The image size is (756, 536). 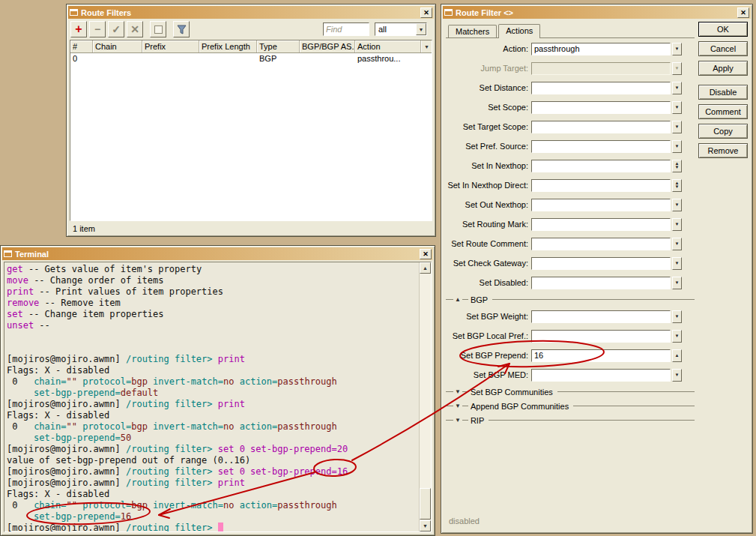 What do you see at coordinates (251, 58) in the screenshot?
I see `table-row: 0BGPpassthrou...` at bounding box center [251, 58].